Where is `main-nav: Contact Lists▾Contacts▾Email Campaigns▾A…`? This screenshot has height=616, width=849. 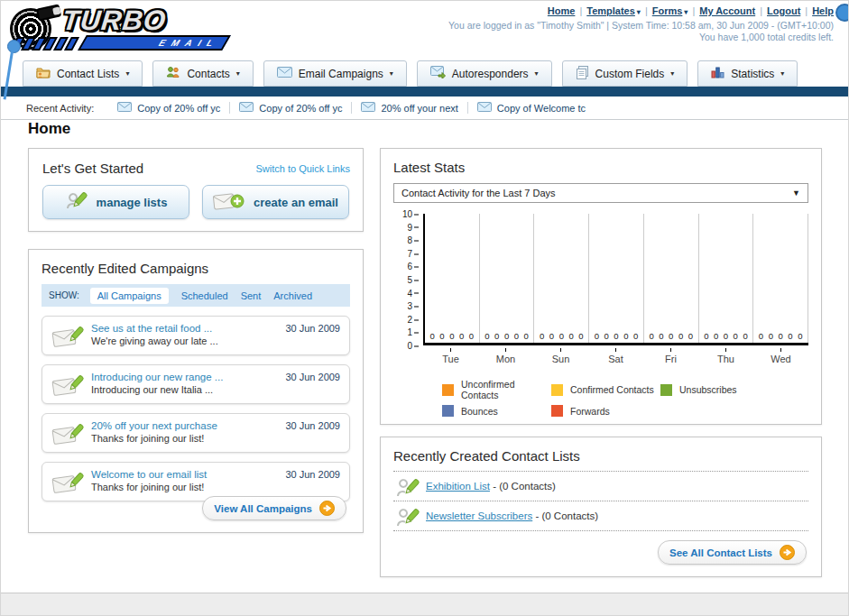
main-nav: Contact Lists▾Contacts▾Email Campaigns▾A… is located at coordinates (410, 74).